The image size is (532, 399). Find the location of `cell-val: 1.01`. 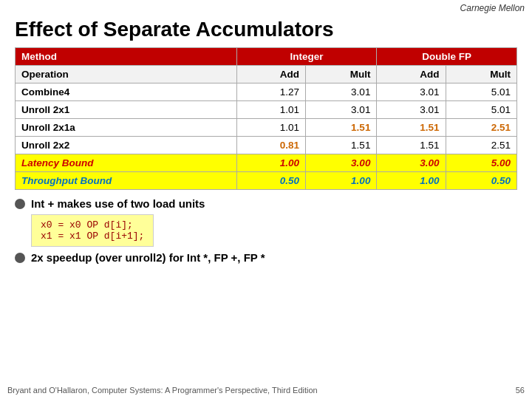

cell-val: 1.01 is located at coordinates (270, 128).